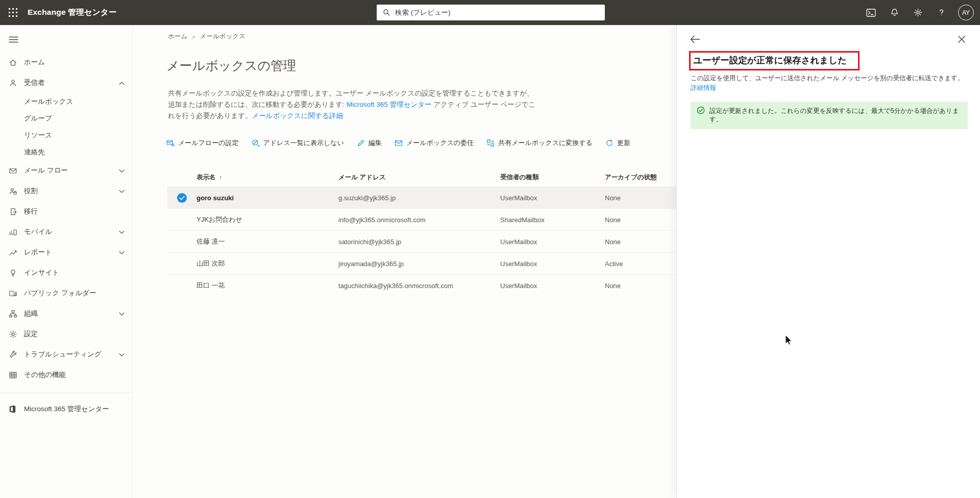 The height and width of the screenshot is (498, 980). What do you see at coordinates (221, 177) in the screenshot?
I see `sort-ascending-icon: ↑` at bounding box center [221, 177].